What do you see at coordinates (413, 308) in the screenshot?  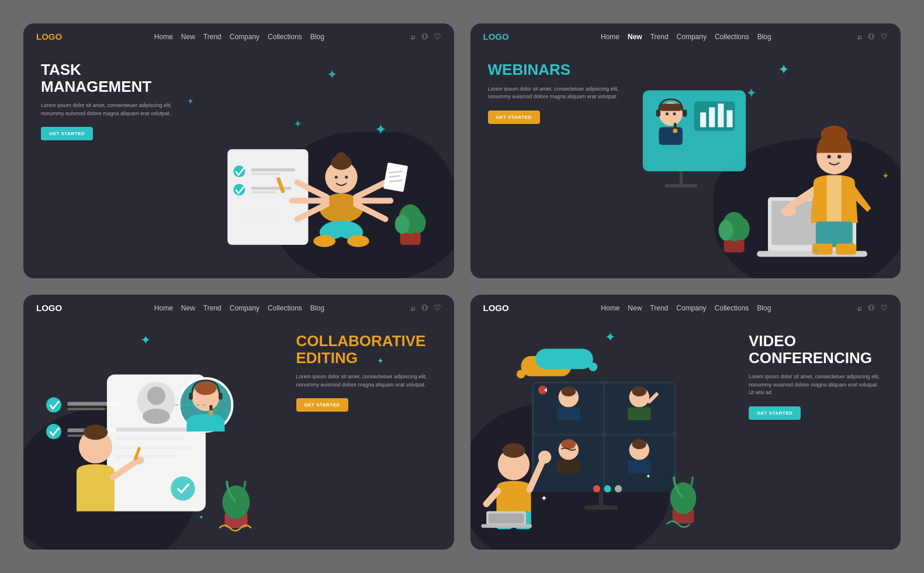 I see `search-icon-3: ⌕` at bounding box center [413, 308].